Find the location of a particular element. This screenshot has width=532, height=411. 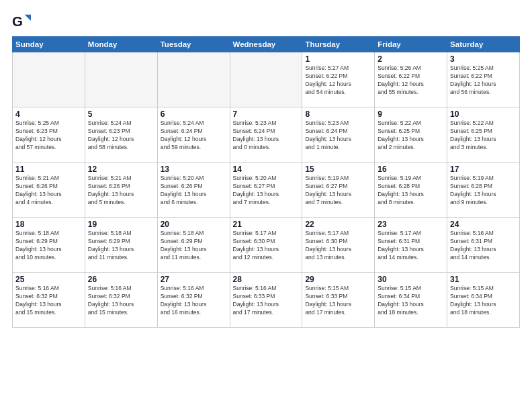

day-number: 22 is located at coordinates (339, 224).